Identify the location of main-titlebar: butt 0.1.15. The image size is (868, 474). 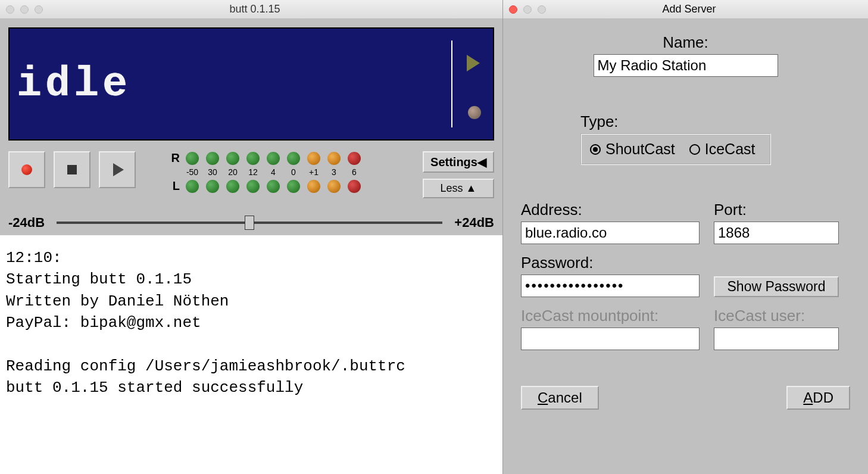
(251, 10).